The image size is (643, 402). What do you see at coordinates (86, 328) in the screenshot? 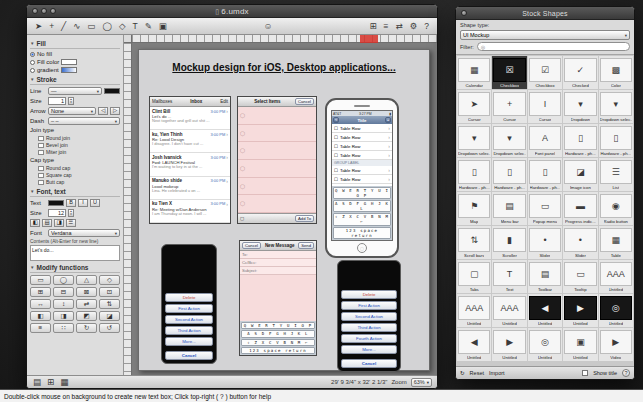
I see `modify-icon-button: ↻` at bounding box center [86, 328].